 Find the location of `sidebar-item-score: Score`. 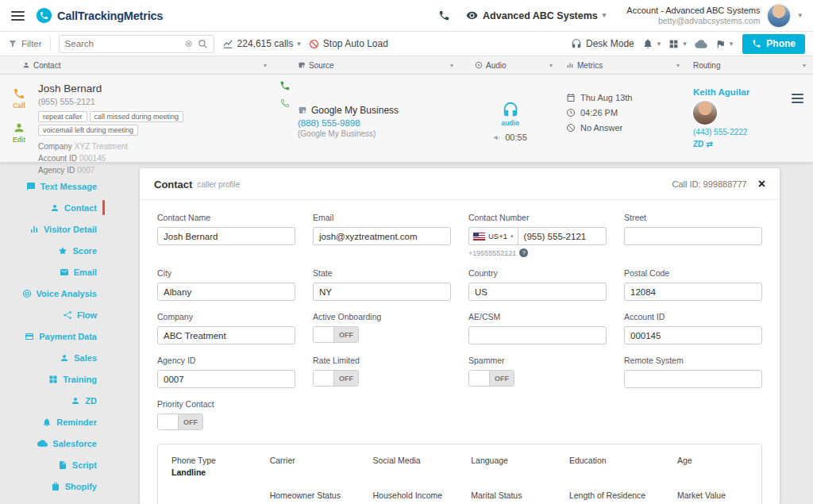

sidebar-item-score: Score is located at coordinates (70, 251).